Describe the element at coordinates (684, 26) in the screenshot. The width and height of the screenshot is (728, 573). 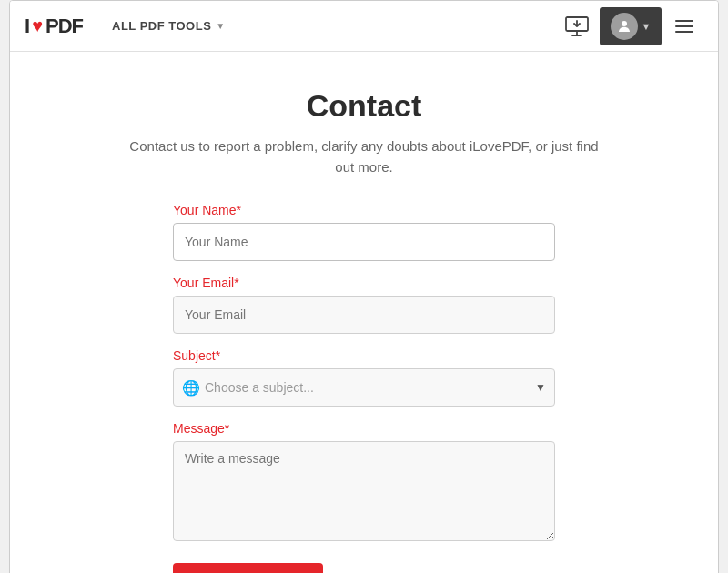
I see `hamburger-icon` at that location.